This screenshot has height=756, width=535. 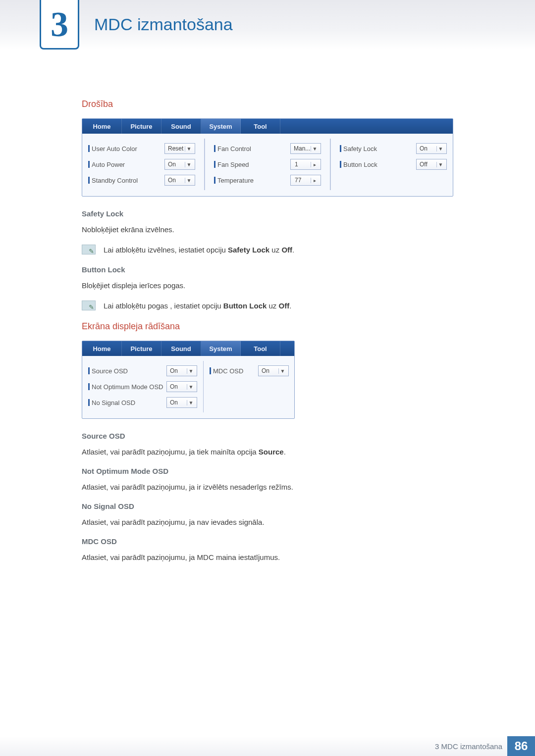 What do you see at coordinates (234, 149) in the screenshot?
I see `label-fan-control: Fan Control` at bounding box center [234, 149].